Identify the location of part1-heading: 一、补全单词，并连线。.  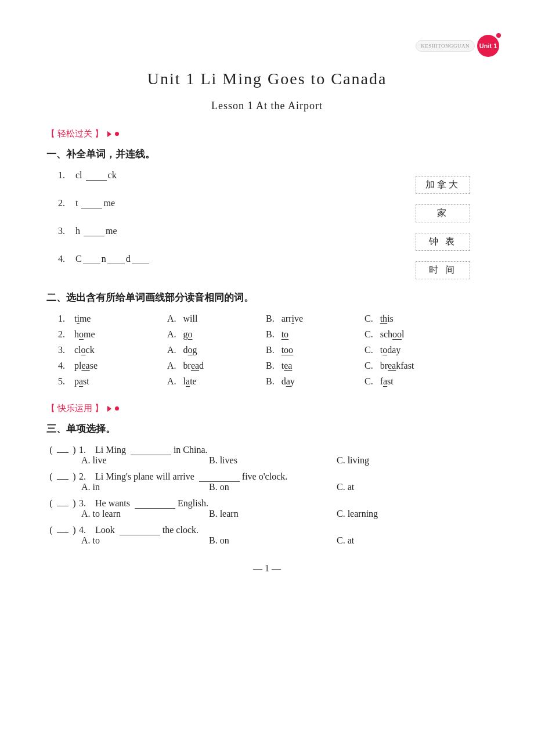
(267, 154).